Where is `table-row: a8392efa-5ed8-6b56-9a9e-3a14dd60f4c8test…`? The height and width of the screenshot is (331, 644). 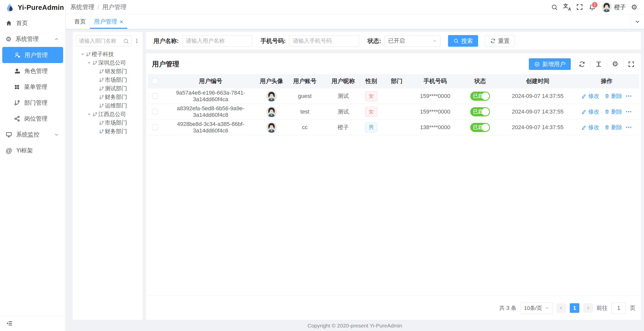 table-row: a8392efa-5ed8-6b56-9a9e-3a14dd60f4c8test… is located at coordinates (393, 112).